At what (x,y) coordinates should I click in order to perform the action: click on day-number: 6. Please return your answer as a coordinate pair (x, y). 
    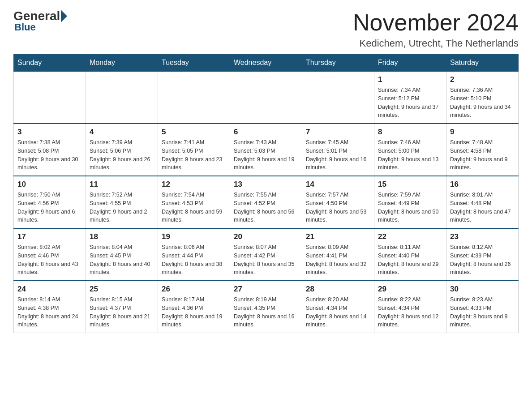
    Looking at the image, I should click on (266, 132).